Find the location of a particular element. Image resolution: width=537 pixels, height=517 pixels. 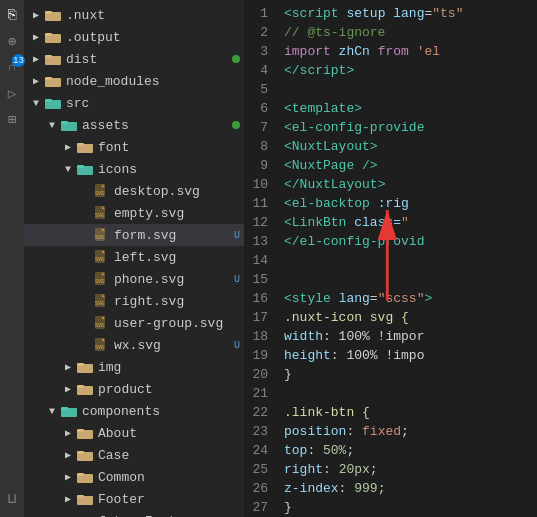

tree-item-wx: SVGwx.svgU is located at coordinates (134, 345).